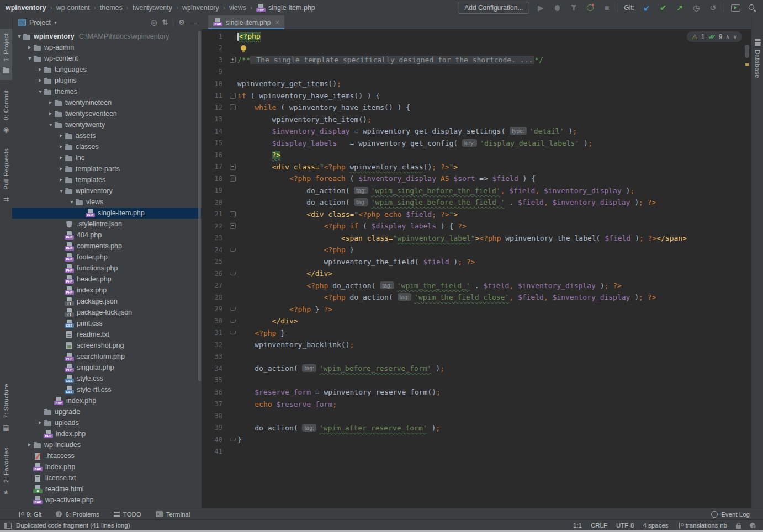 The width and height of the screenshot is (763, 532). Describe the element at coordinates (215, 203) in the screenshot. I see `line-number: 20` at that location.